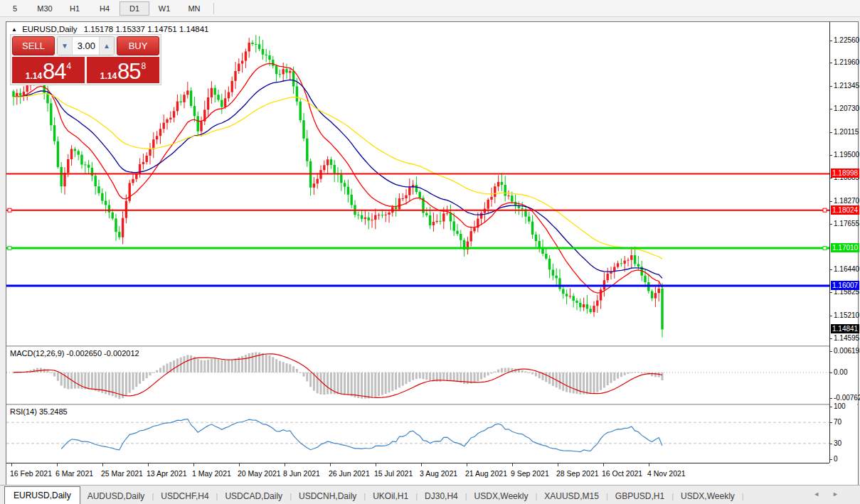 Image resolution: width=860 pixels, height=504 pixels. What do you see at coordinates (185, 496) in the screenshot?
I see `chart-tab-usdchf-h4: USDCHF,H4` at bounding box center [185, 496].